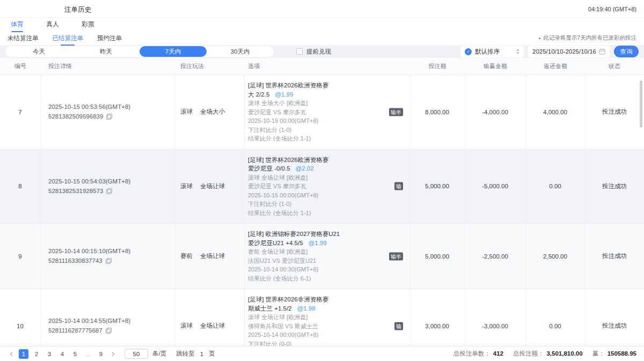 Image resolution: width=644 pixels, height=361 pixels. What do you see at coordinates (320, 213) in the screenshot?
I see `option-detail-line: 结果比分 (全场比分 1-1)` at bounding box center [320, 213].